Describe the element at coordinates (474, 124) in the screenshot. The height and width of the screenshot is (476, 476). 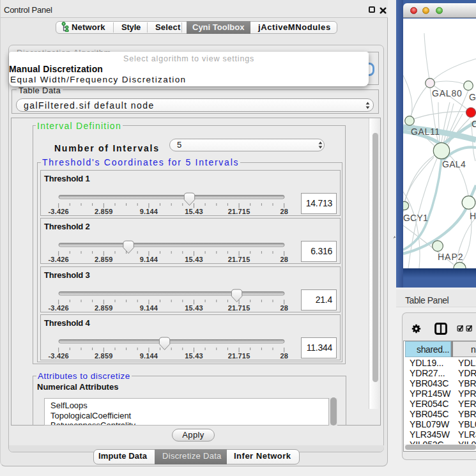
I see `svg-text: C` at that location.